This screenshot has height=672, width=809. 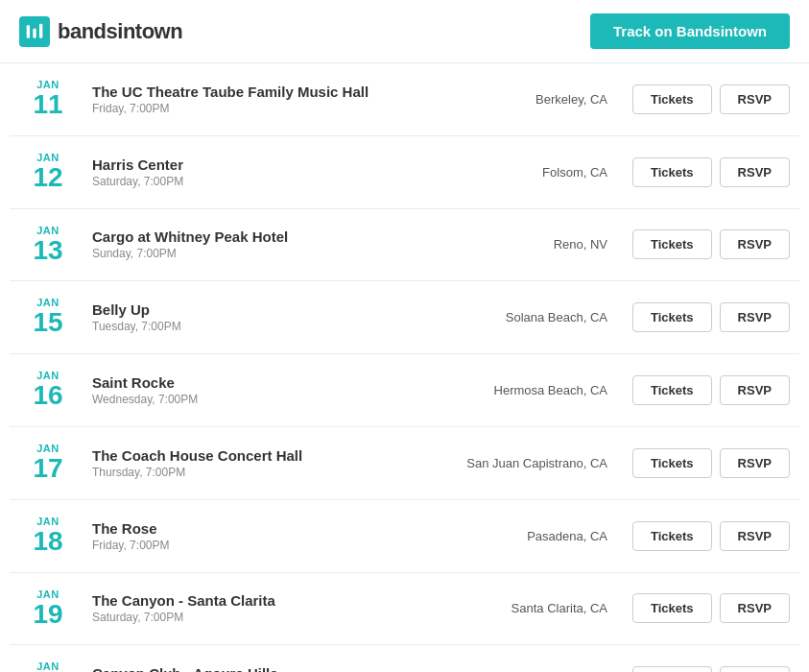 I want to click on event-venue: Belly Up, so click(x=271, y=309).